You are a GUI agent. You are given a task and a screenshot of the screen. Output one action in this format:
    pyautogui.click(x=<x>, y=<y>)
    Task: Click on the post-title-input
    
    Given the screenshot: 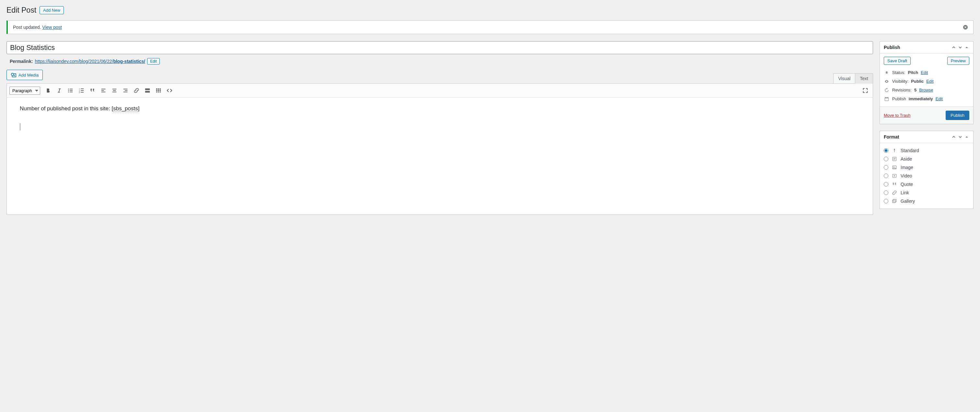 What is the action you would take?
    pyautogui.click(x=440, y=48)
    